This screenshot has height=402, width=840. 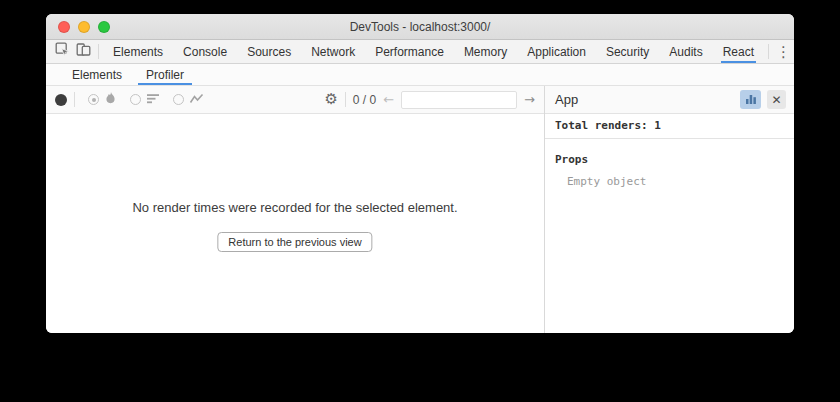 What do you see at coordinates (776, 100) in the screenshot?
I see `close-icon: ✕` at bounding box center [776, 100].